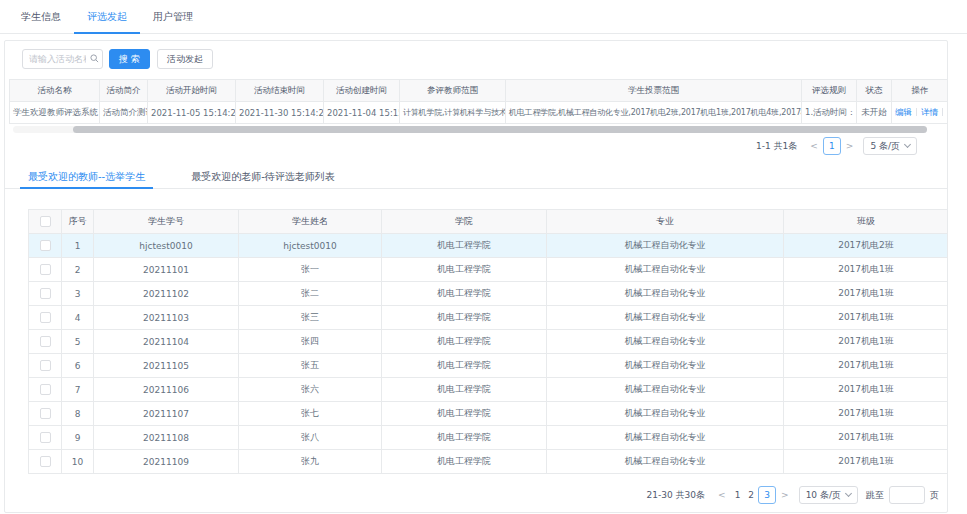  Describe the element at coordinates (830, 91) in the screenshot. I see `column-header: 评选规则` at that location.